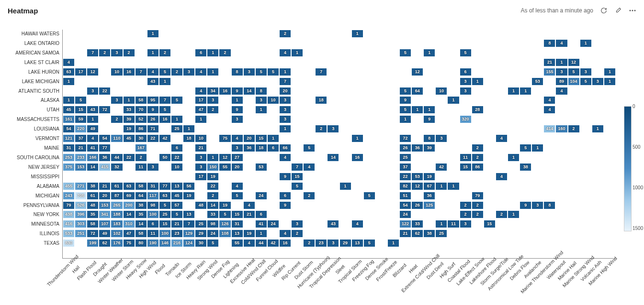 The height and width of the screenshot is (305, 644). What do you see at coordinates (69, 196) in the screenshot?
I see `heatmap-cell: 243` at bounding box center [69, 196].